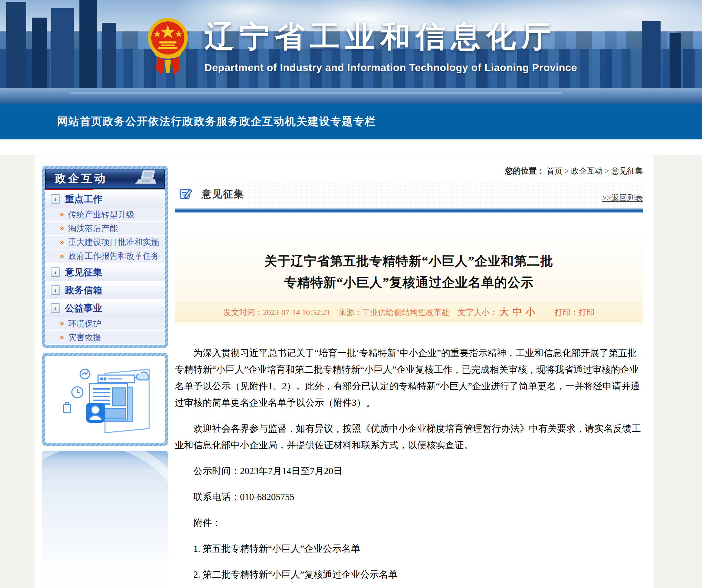 The width and height of the screenshot is (702, 588). What do you see at coordinates (186, 194) in the screenshot?
I see `edit-note-icon` at bounding box center [186, 194].